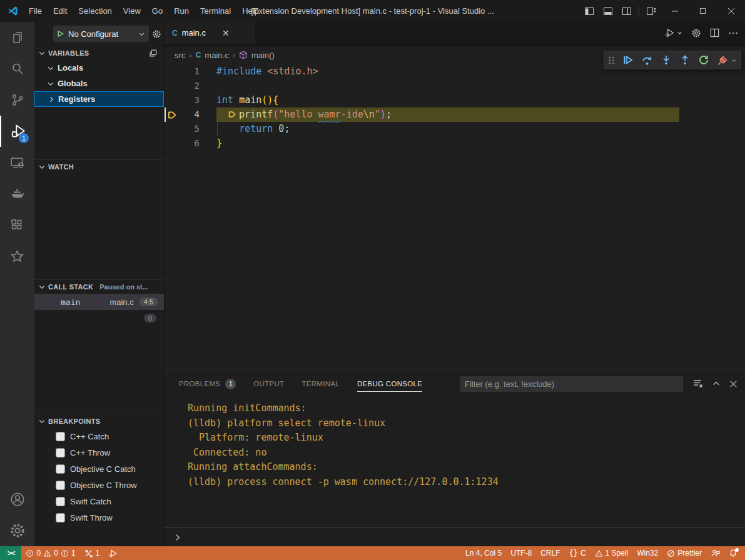  What do you see at coordinates (703, 11) in the screenshot?
I see `maximize-button` at bounding box center [703, 11].